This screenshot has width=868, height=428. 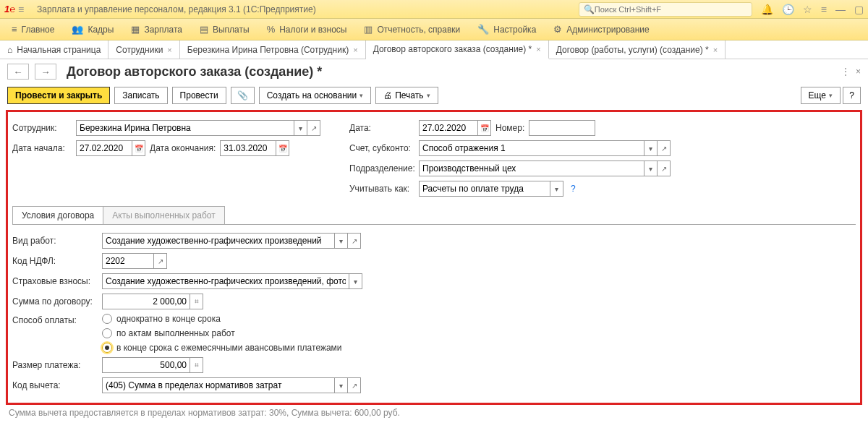 I want to click on work-type-field: ▾ ↗, so click(x=231, y=241).